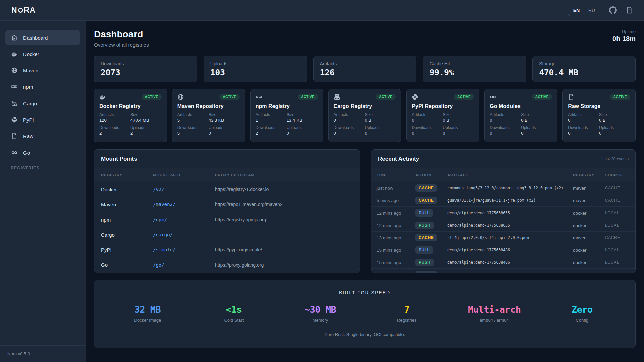 This screenshot has height=362, width=644. What do you see at coordinates (234, 310) in the screenshot?
I see `speed-value: <1s` at bounding box center [234, 310].